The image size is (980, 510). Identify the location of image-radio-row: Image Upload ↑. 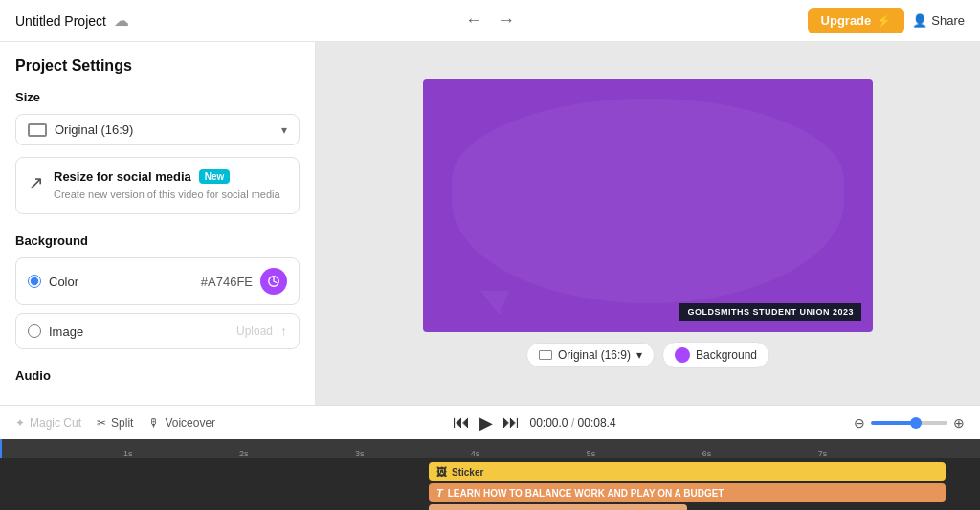
(157, 331).